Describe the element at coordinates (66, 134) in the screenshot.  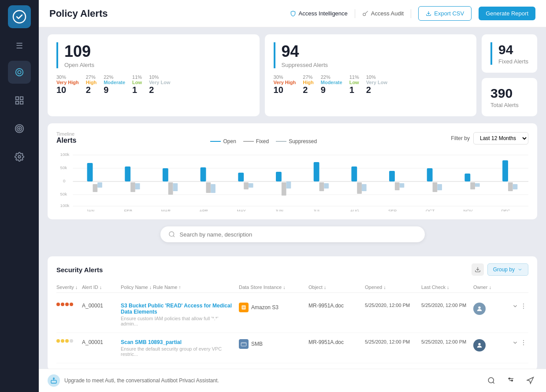
I see `chart-subtitle: Timeline` at that location.